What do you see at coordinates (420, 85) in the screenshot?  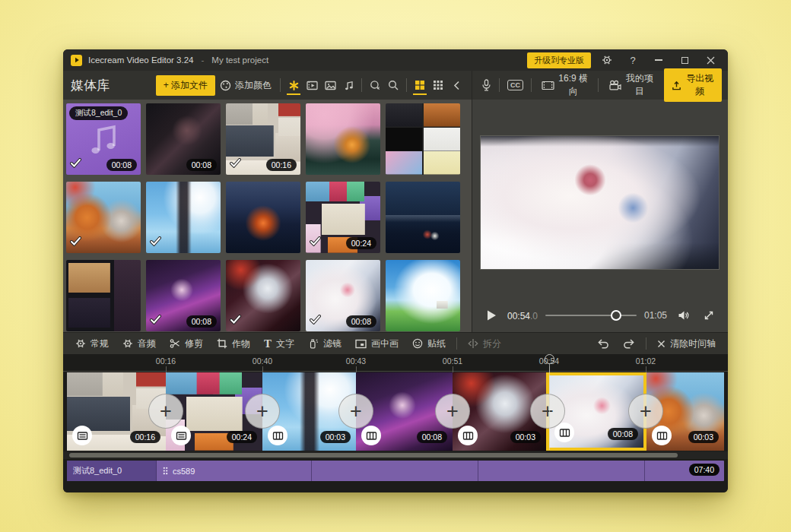 I see `view-grid-button` at bounding box center [420, 85].